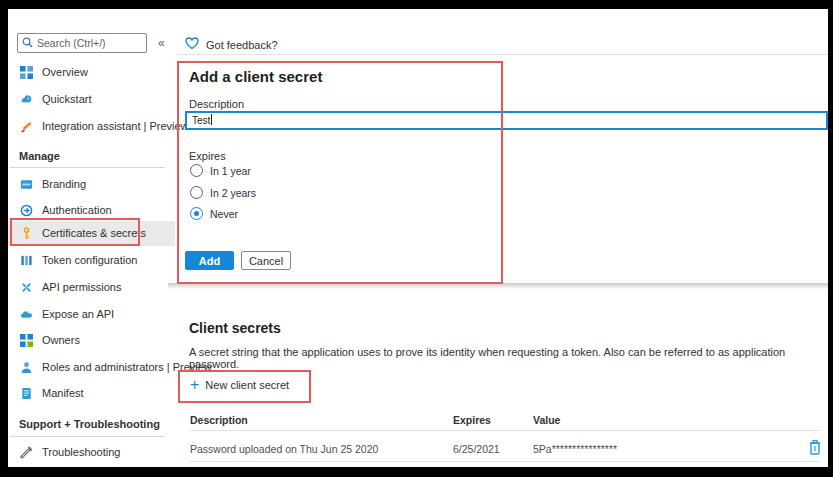 This screenshot has height=477, width=833. Describe the element at coordinates (65, 72) in the screenshot. I see `sidebar-item-label: Overview` at that location.